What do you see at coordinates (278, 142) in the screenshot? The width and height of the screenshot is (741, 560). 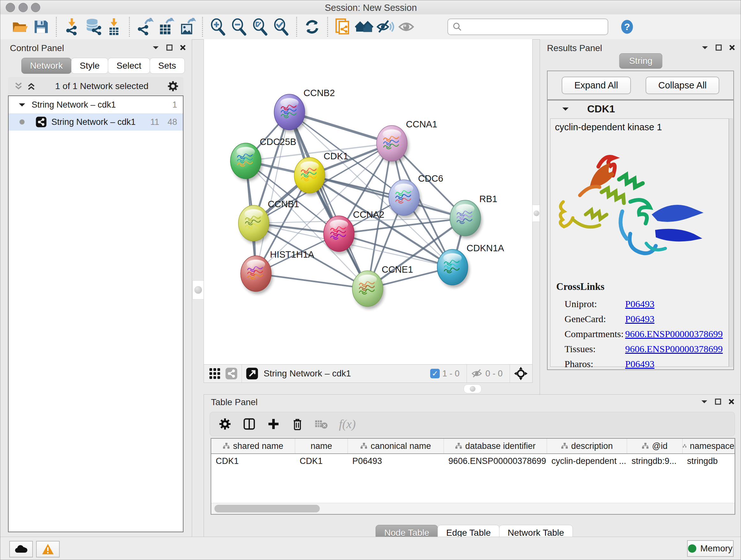 I see `node-label: CDC25B` at bounding box center [278, 142].